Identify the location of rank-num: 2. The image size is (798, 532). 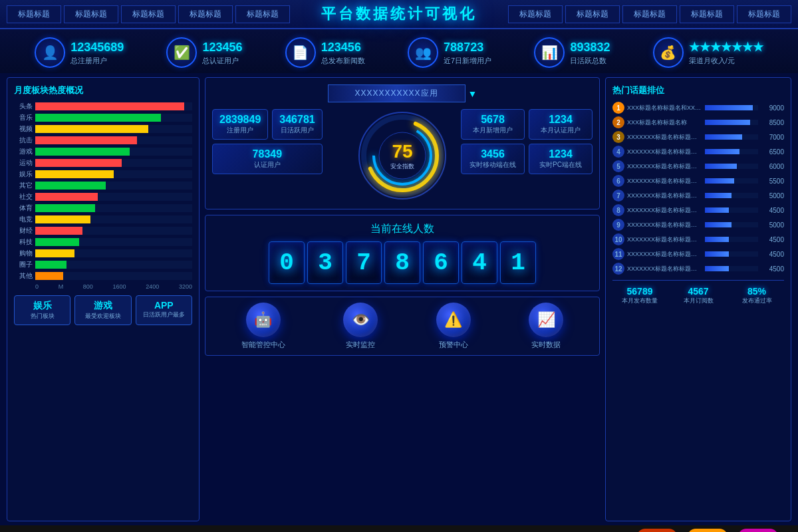
(618, 122).